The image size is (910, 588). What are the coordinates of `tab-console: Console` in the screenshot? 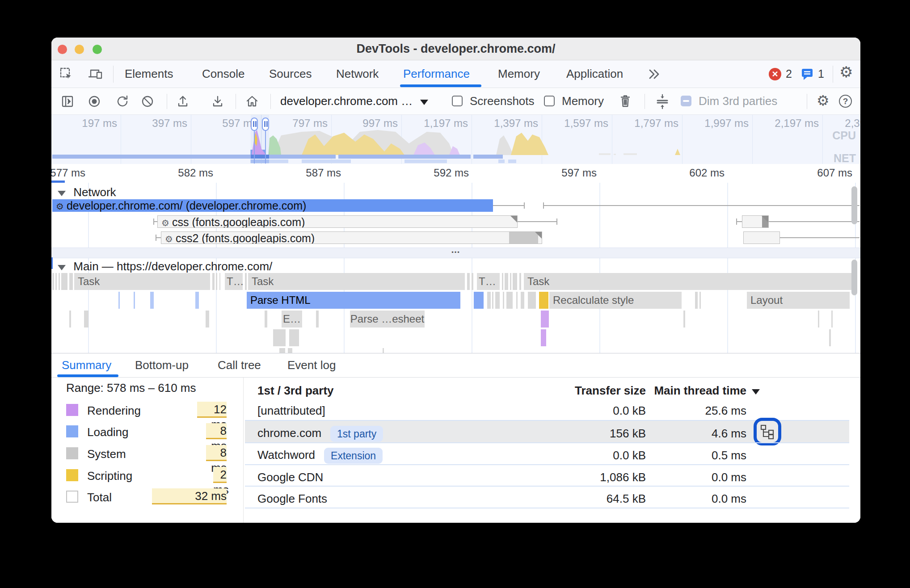 It's located at (223, 74).